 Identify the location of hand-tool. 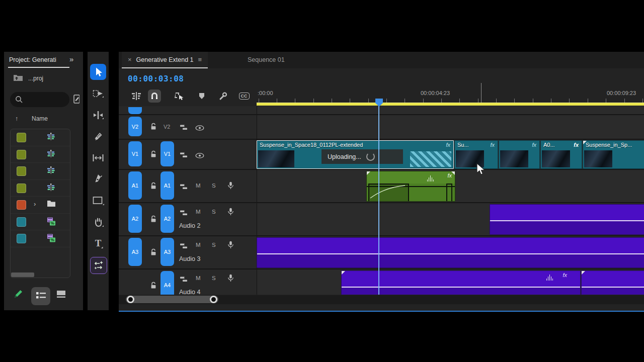
(98, 222).